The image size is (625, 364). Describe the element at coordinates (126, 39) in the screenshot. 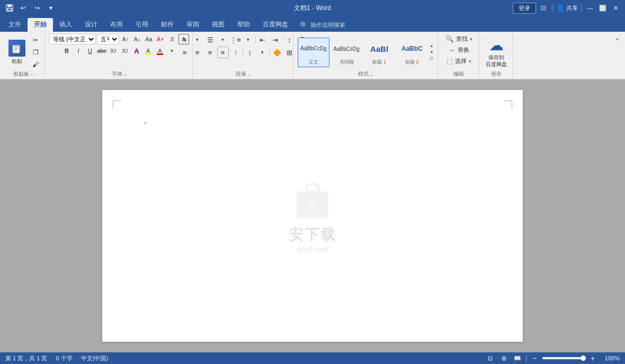

I see `increase-font-button: A↑` at that location.